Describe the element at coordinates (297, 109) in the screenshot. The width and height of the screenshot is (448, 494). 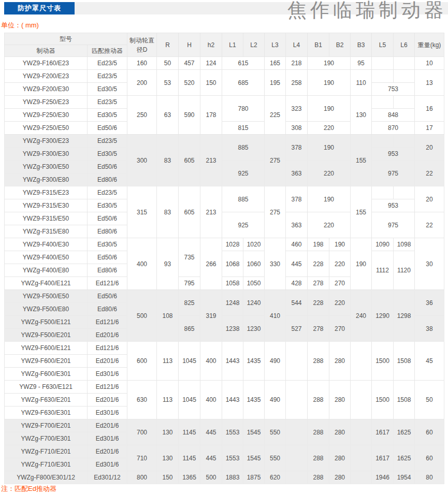
I see `value-cell: 323` at that location.